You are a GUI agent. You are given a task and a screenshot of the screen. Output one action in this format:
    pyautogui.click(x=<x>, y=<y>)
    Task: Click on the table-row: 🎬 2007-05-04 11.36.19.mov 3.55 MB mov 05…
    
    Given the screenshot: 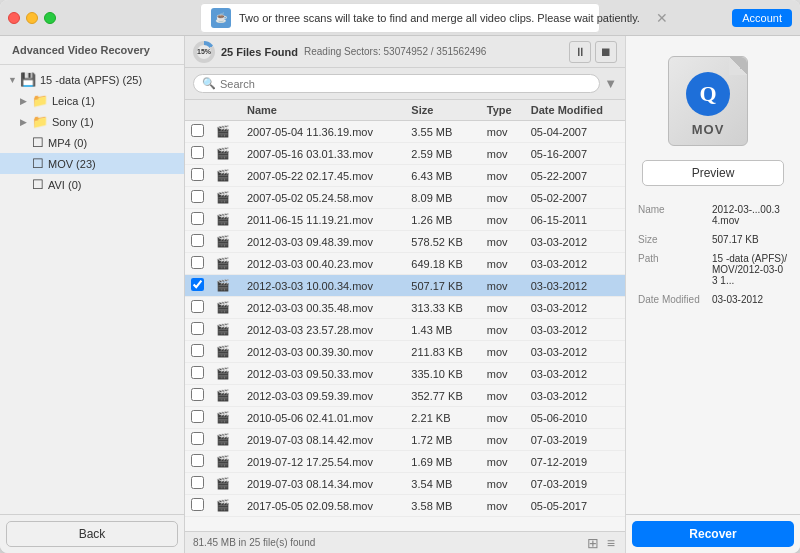 What is the action you would take?
    pyautogui.click(x=405, y=132)
    